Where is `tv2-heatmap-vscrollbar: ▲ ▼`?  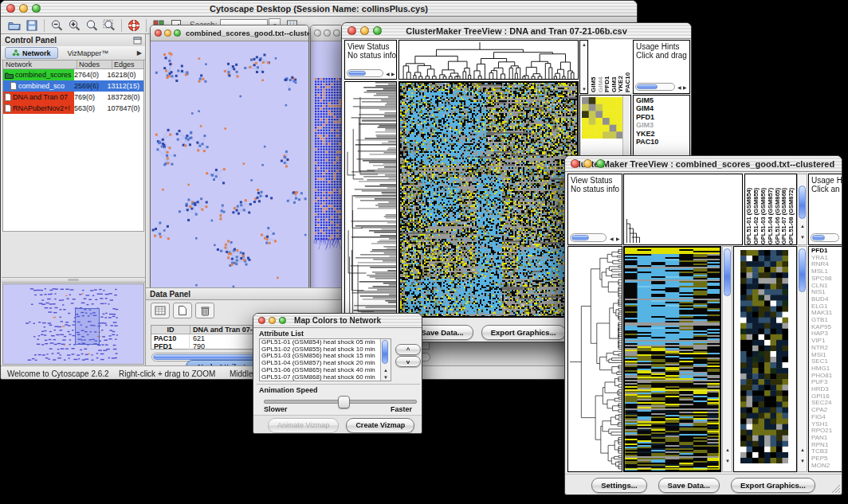
tv2-heatmap-vscrollbar: ▲ ▼ is located at coordinates (727, 359).